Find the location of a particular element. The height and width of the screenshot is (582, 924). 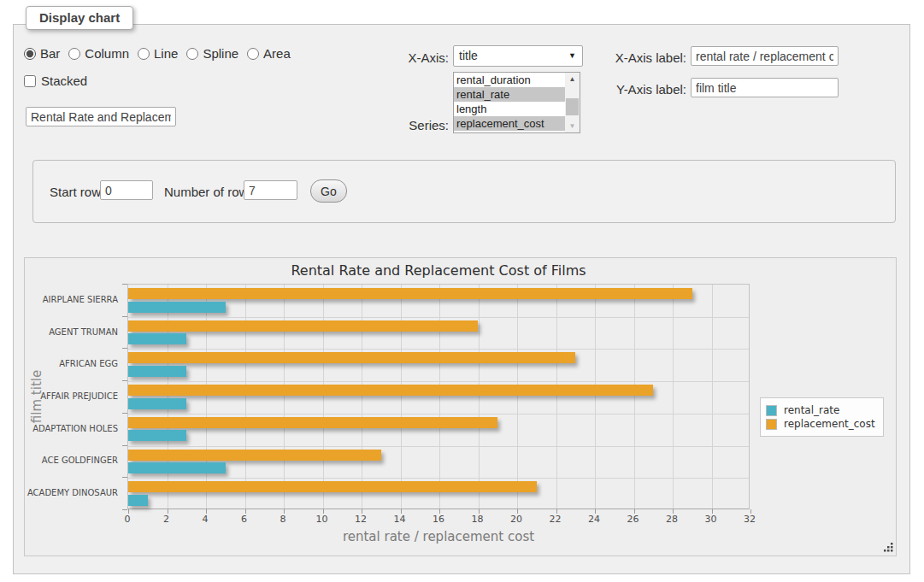

series-option-replacement_cost: replacement_cost is located at coordinates (509, 123).